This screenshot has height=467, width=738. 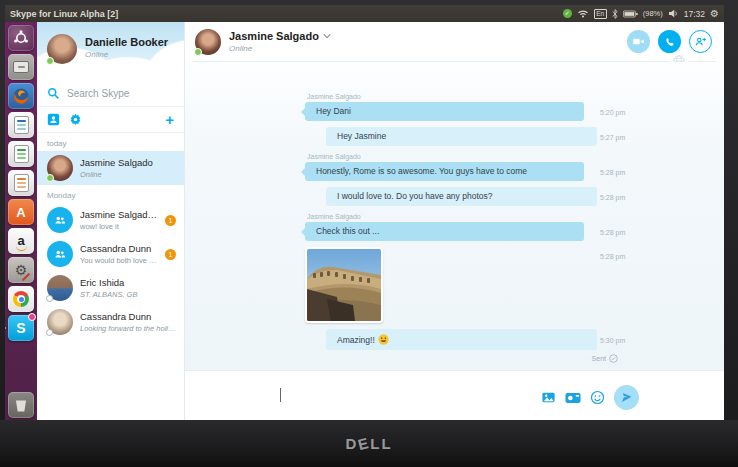 What do you see at coordinates (119, 260) in the screenshot?
I see `conversation-preview: You would both love it here - we're havi…` at bounding box center [119, 260].